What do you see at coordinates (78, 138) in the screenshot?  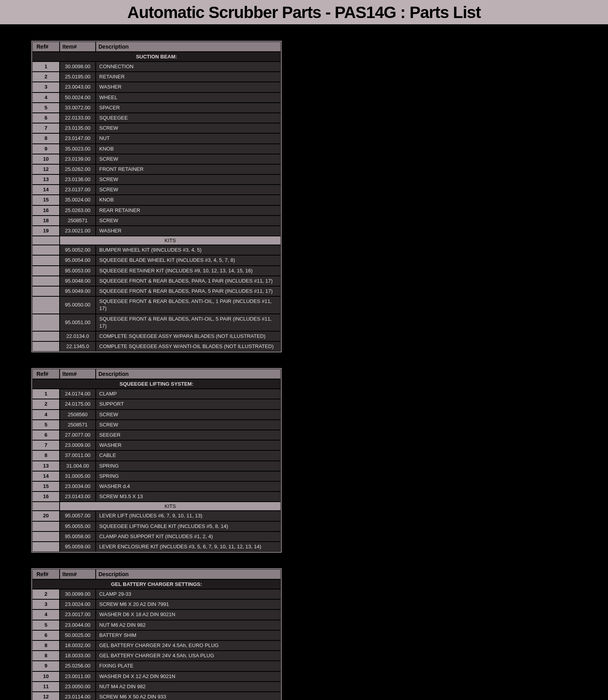 I see `item-cell: 23.0147.00` at bounding box center [78, 138].